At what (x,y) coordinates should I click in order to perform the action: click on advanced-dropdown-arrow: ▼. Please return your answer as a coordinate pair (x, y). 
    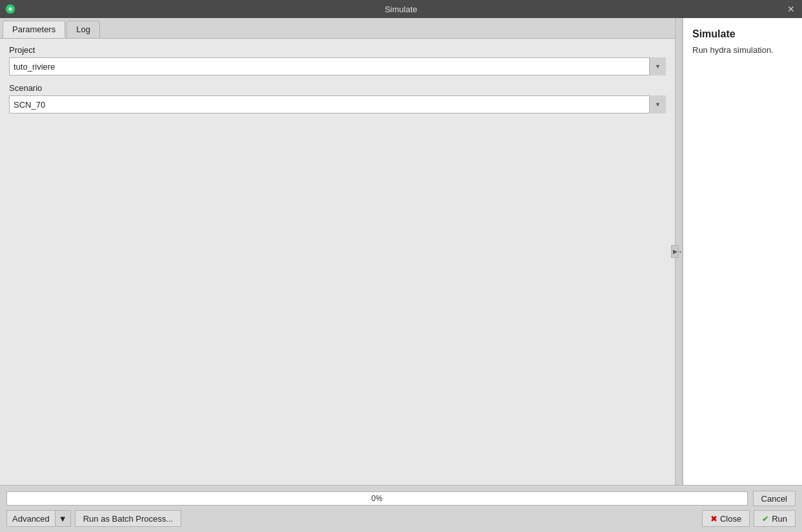
    Looking at the image, I should click on (63, 518).